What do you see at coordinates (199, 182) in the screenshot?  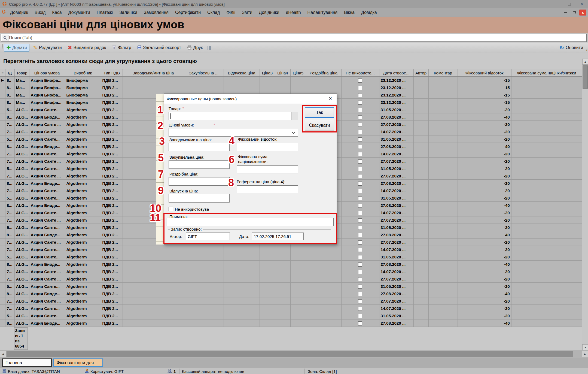 I see `retail-price-input` at bounding box center [199, 182].